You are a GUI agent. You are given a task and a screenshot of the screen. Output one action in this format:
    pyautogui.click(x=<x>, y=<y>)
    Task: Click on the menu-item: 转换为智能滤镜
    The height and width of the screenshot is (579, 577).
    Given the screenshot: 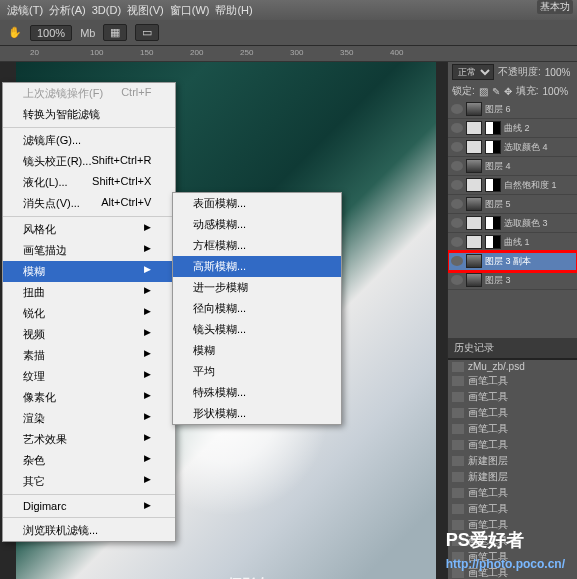 What is the action you would take?
    pyautogui.click(x=89, y=114)
    